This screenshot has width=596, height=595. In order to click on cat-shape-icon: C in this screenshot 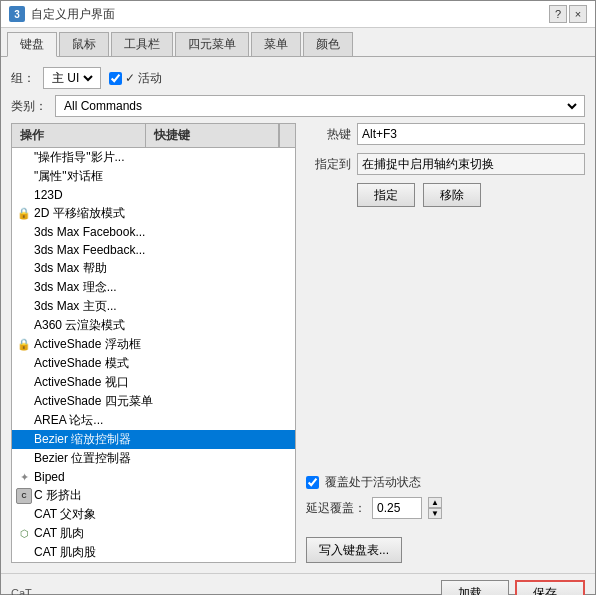, I will do `click(24, 496)`.